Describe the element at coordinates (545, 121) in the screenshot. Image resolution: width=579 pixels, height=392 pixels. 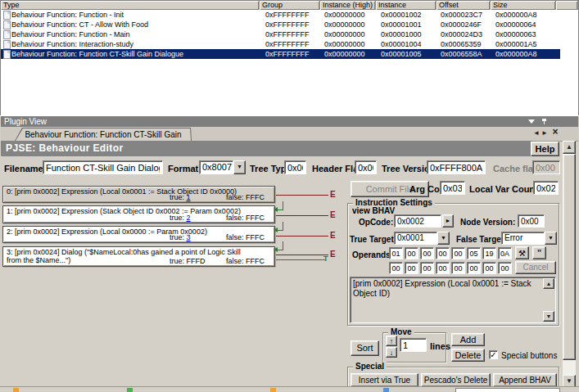
I see `pin-icon` at that location.